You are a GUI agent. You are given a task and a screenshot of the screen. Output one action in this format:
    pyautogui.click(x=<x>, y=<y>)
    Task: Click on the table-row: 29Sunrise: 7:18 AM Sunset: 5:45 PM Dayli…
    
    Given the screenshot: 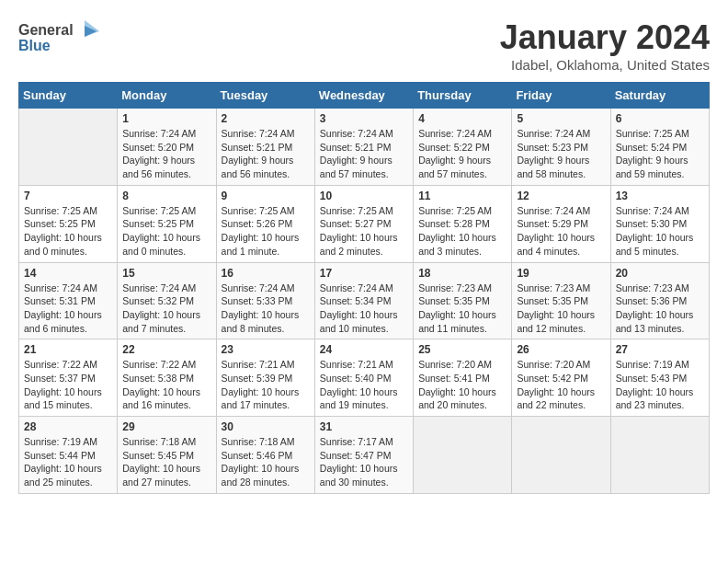 What is the action you would take?
    pyautogui.click(x=167, y=455)
    